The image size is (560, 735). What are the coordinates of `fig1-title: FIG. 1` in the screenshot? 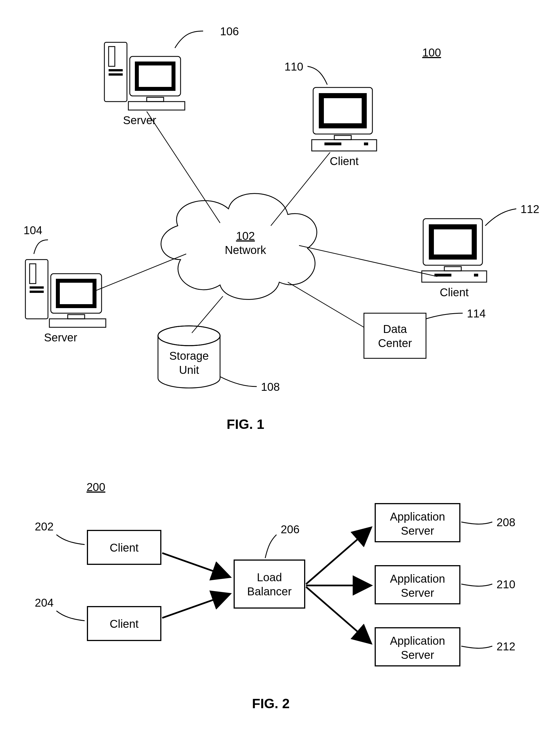 It's located at (245, 424).